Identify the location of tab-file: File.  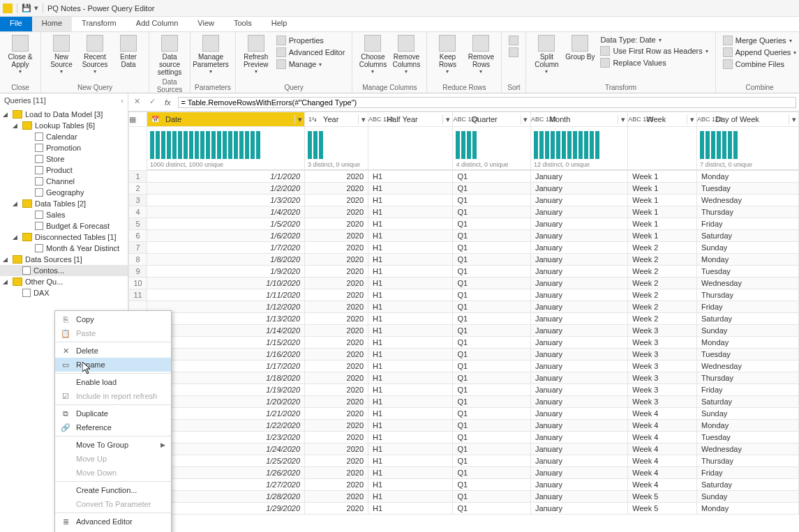
(16, 24).